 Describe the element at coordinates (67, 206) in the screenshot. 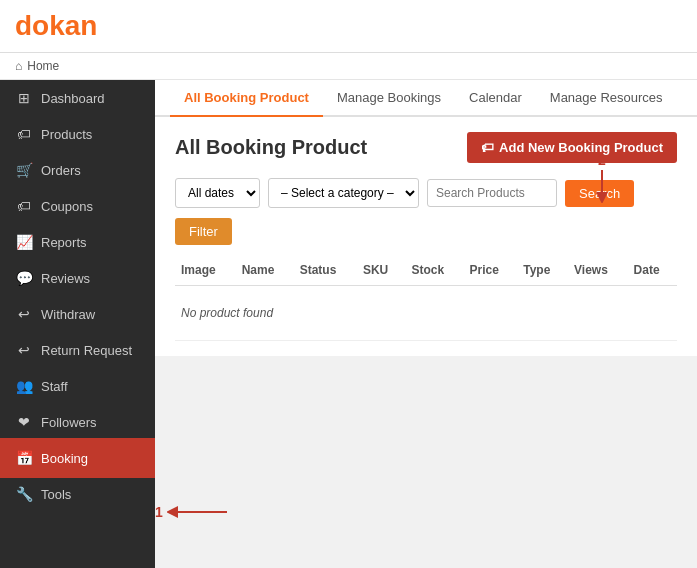

I see `sidebar-label-coupons: Coupons` at that location.